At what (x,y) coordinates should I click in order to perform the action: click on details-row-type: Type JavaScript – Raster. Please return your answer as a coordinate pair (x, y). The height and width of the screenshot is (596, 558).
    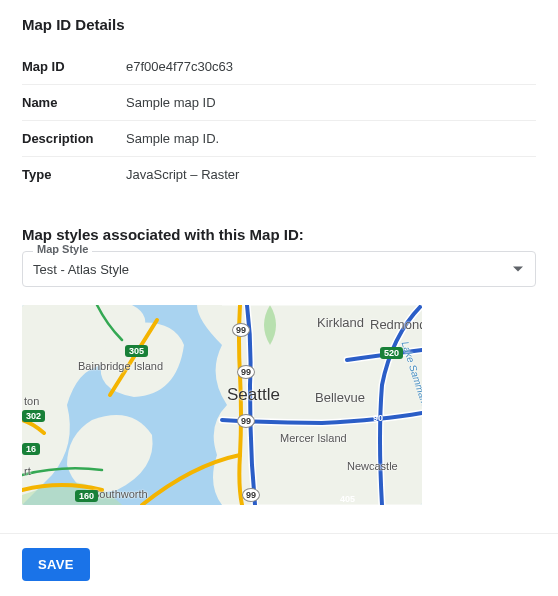
    Looking at the image, I should click on (279, 175).